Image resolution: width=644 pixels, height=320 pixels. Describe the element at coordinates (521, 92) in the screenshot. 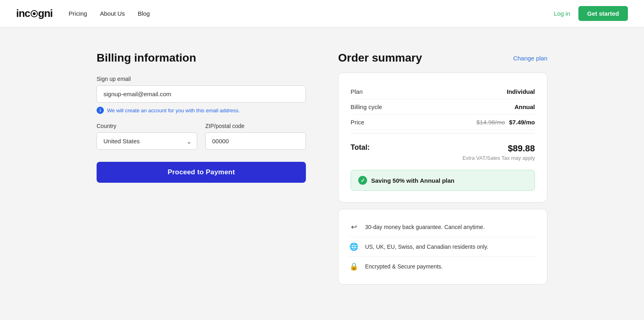

I see `plan-value: Individual` at that location.